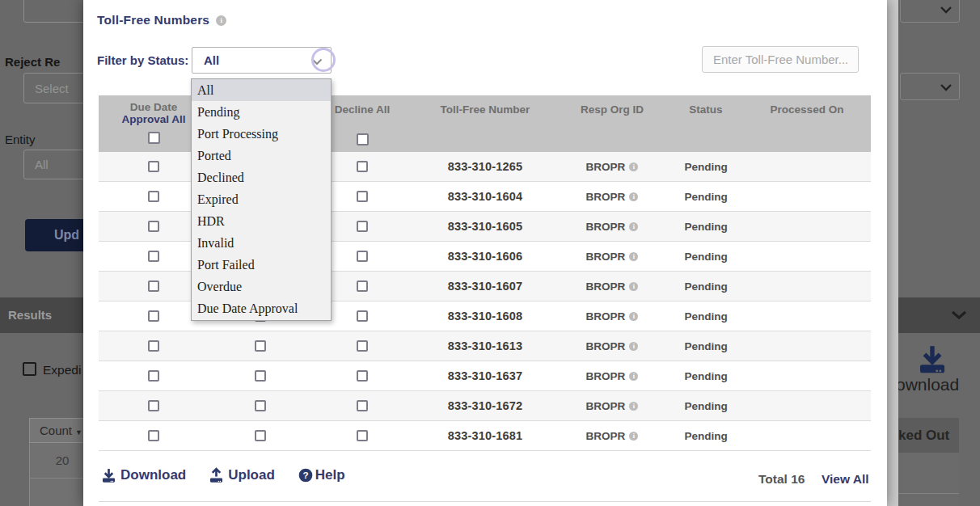 The height and width of the screenshot is (506, 980). I want to click on upload-link: Upload, so click(242, 475).